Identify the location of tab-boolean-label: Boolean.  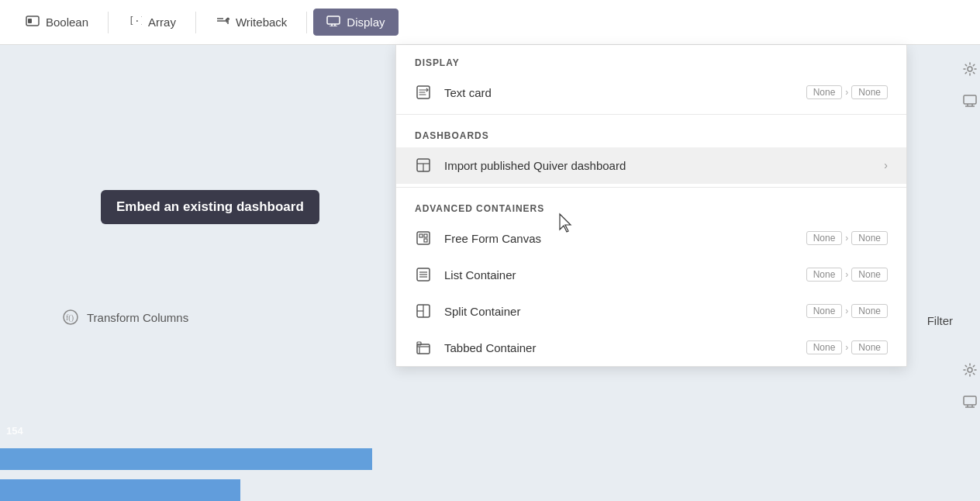
(67, 22).